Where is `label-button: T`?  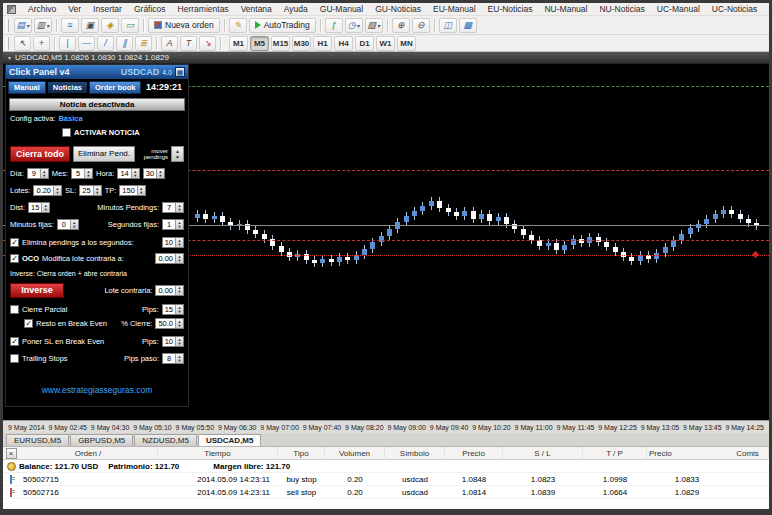
label-button: T is located at coordinates (188, 44).